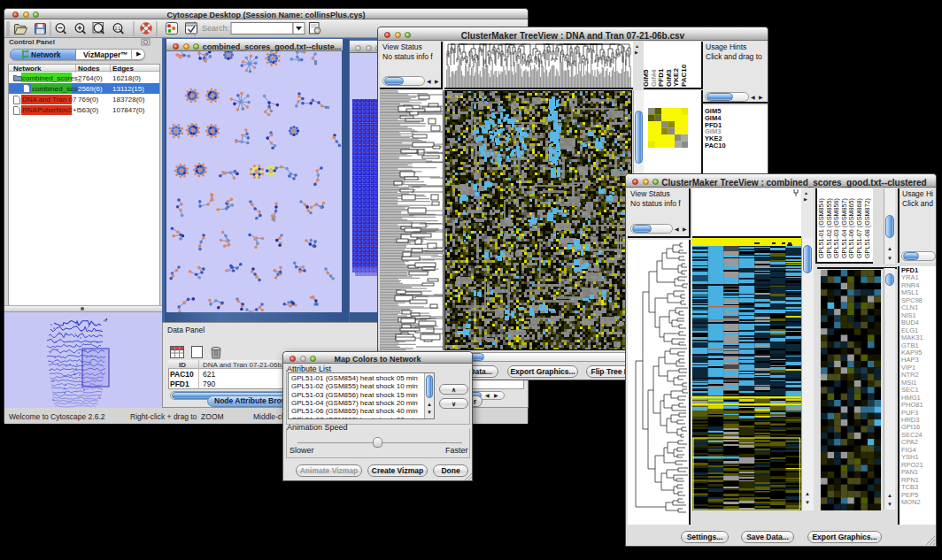 This screenshot has width=942, height=560. Describe the element at coordinates (683, 75) in the screenshot. I see `svg-text: PAC10` at that location.